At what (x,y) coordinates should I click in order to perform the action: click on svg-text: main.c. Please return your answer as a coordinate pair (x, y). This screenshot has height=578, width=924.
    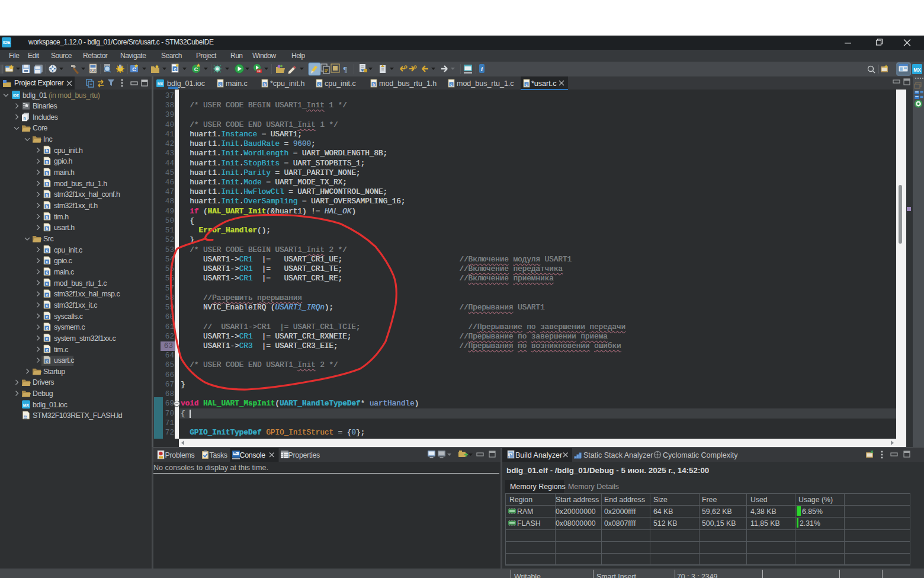
    Looking at the image, I should click on (237, 84).